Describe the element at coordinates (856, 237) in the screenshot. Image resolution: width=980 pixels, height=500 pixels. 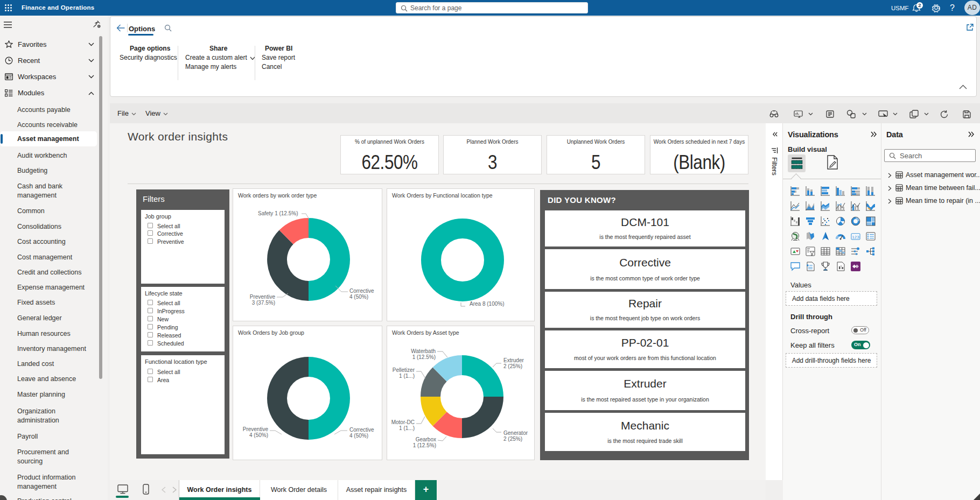
I see `svg-text: 123` at that location.